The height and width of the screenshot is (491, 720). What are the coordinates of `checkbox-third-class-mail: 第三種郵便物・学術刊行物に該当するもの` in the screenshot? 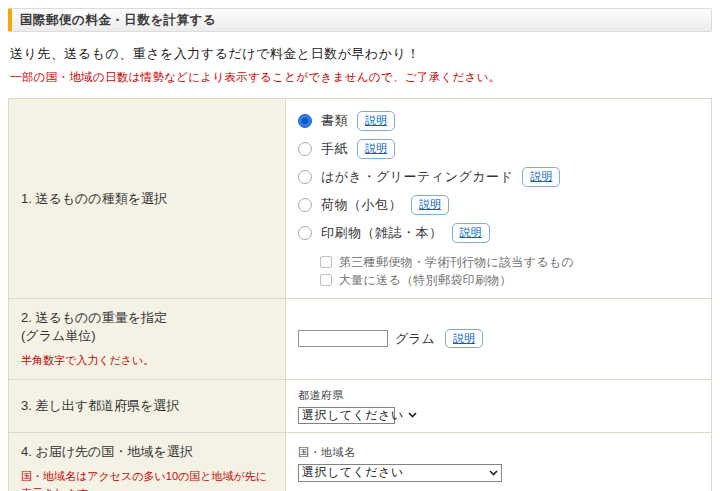 It's located at (510, 262).